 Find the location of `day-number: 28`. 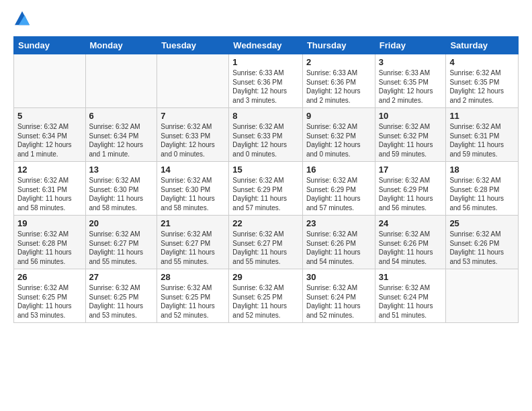

day-number: 28 is located at coordinates (193, 277).